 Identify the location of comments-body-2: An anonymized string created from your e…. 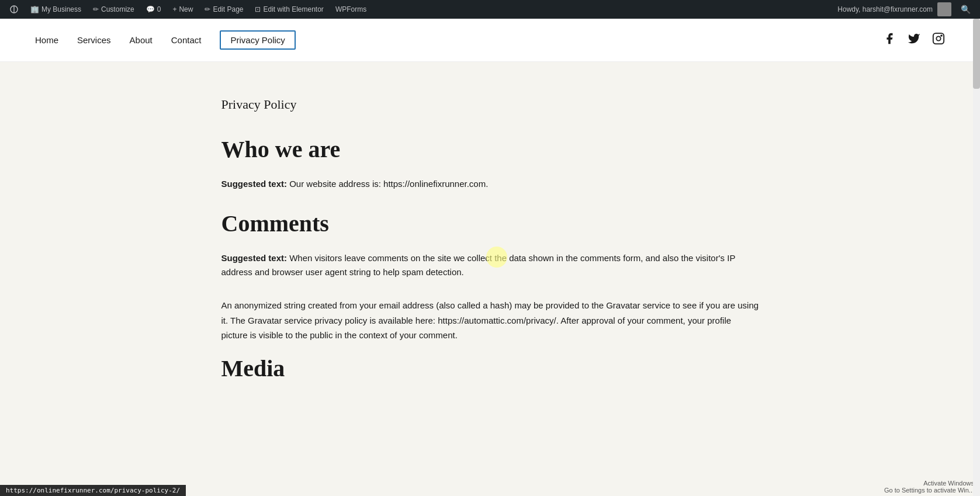
(490, 320).